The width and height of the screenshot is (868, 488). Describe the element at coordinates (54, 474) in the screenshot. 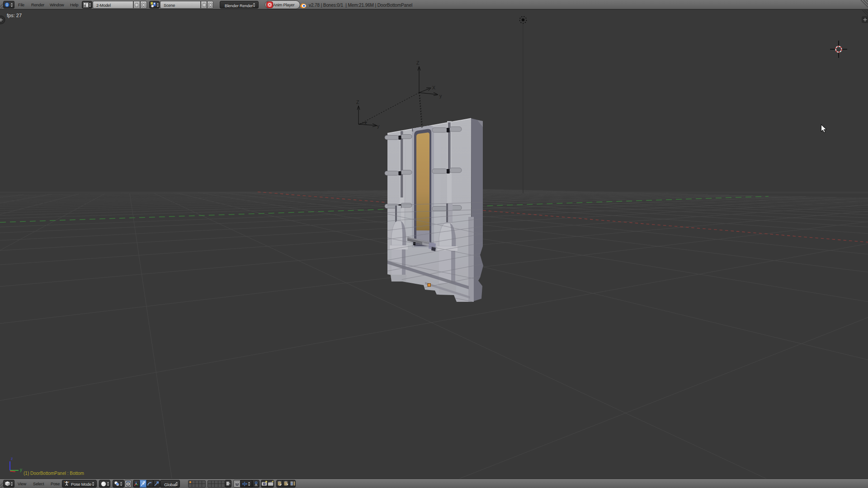

I see `svg-text: (1) DoorBottomPanel : Bottom` at that location.